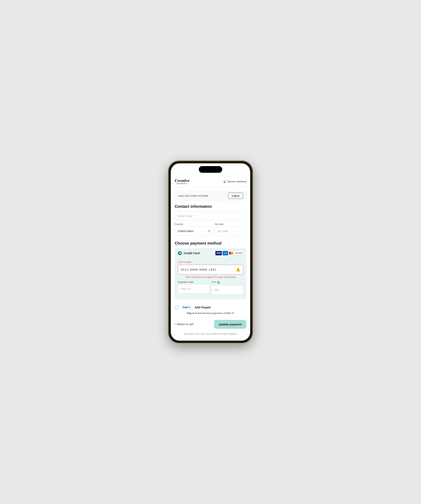 This screenshot has height=504, width=421. I want to click on cvv-label-row: CVV ?, so click(227, 283).